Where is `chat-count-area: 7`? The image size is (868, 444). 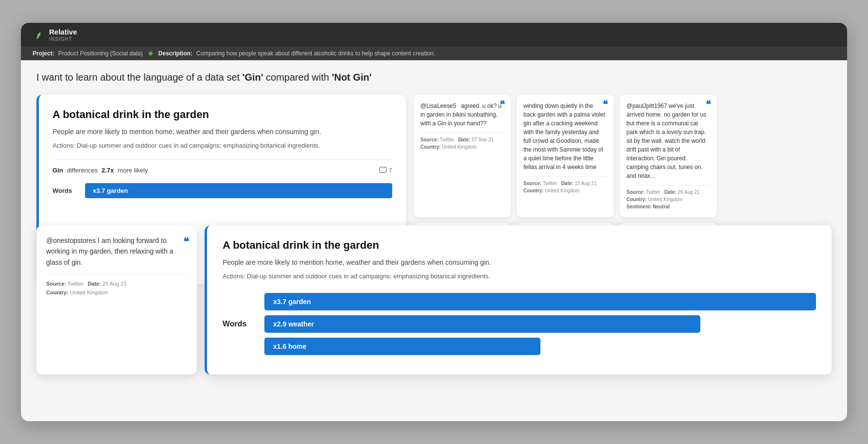 chat-count-area: 7 is located at coordinates (386, 171).